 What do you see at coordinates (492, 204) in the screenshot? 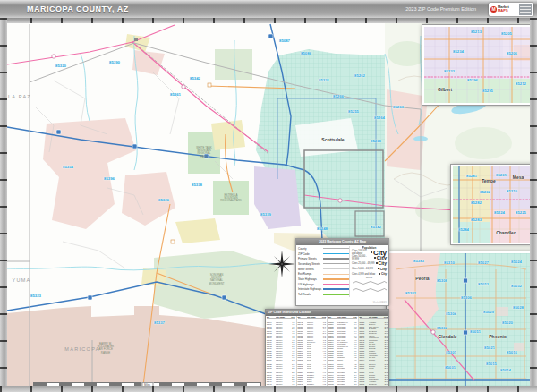
I see `inset-map-tempe-mesa-chandler` at bounding box center [492, 204].